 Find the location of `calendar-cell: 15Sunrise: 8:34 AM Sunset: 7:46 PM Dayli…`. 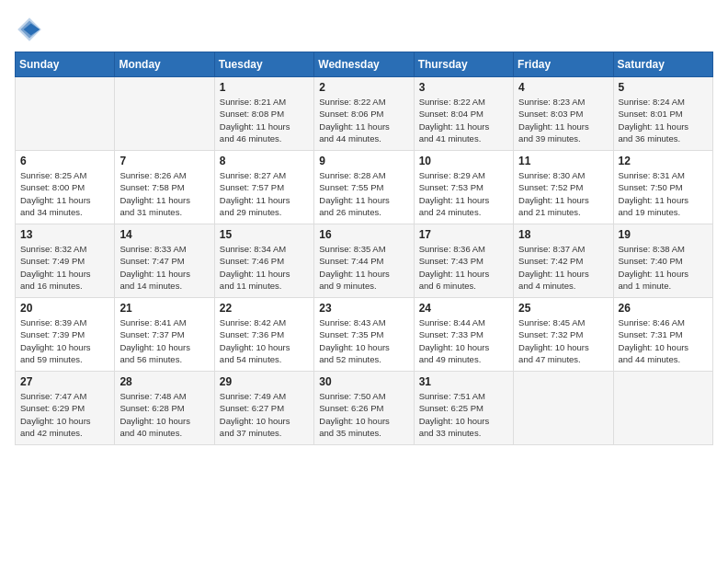

calendar-cell: 15Sunrise: 8:34 AM Sunset: 7:46 PM Dayli… is located at coordinates (264, 261).